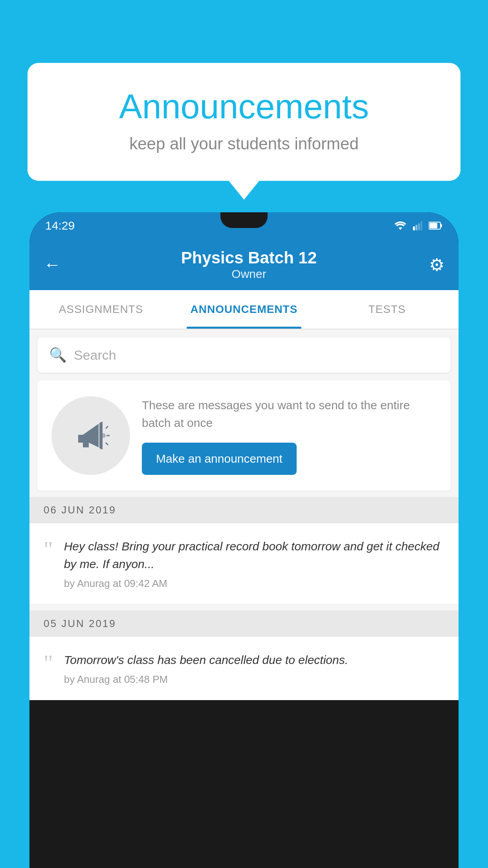  Describe the element at coordinates (437, 265) in the screenshot. I see `settings-icon: ⚙` at that location.